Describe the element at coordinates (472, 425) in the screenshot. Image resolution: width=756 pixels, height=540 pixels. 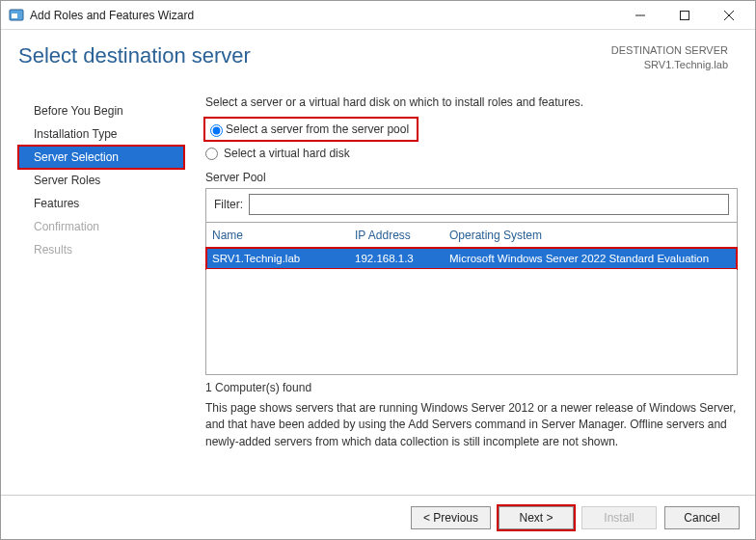
I see `description-text: This page shows servers that are running…` at that location.